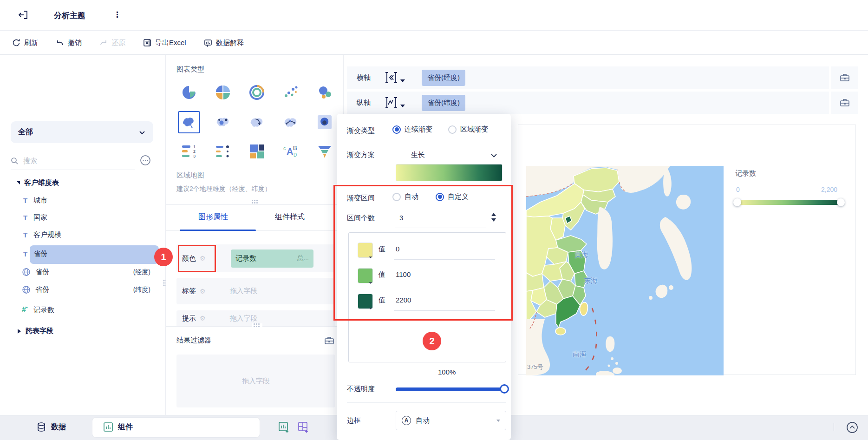  What do you see at coordinates (504, 389) in the screenshot?
I see `opacity-slider-handle` at bounding box center [504, 389].